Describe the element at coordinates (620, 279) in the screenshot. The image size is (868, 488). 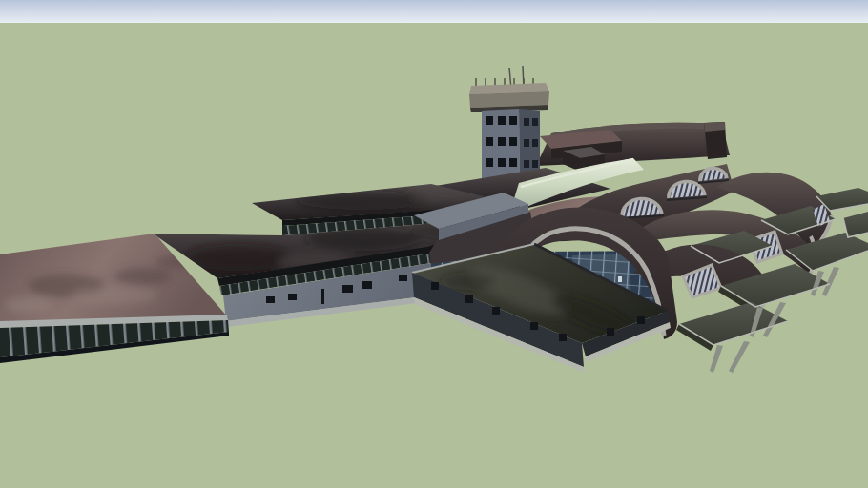
I see `glass-light` at that location.